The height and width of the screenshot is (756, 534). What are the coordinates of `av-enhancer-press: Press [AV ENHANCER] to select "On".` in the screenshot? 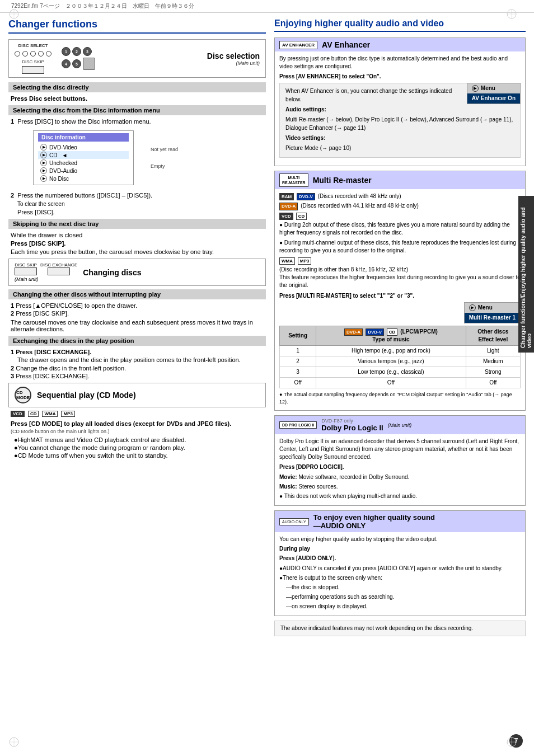 It's located at (400, 77).